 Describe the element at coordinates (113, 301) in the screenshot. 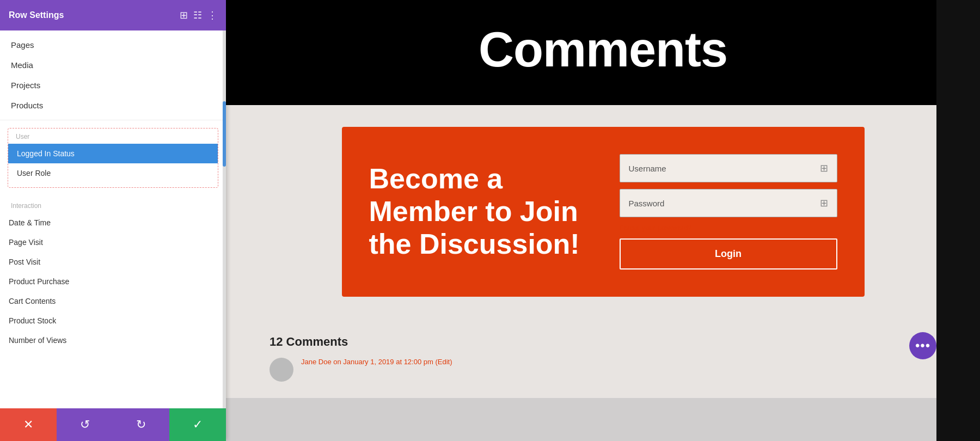

I see `cart-contents-item: Cart Contents` at that location.